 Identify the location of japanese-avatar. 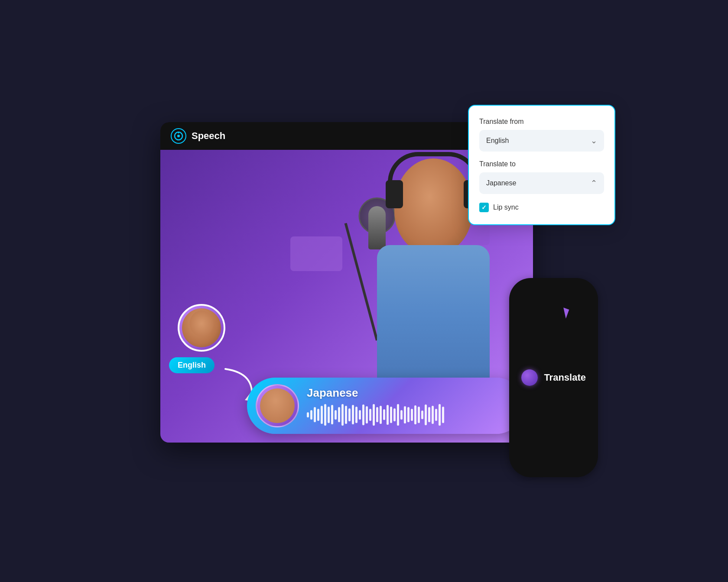
(277, 406).